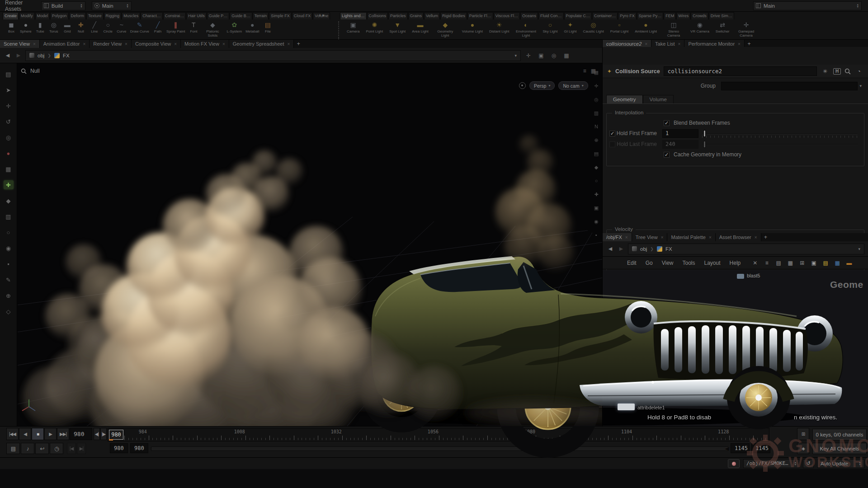  I want to click on shelf-tab: Hair Utils, so click(196, 16).